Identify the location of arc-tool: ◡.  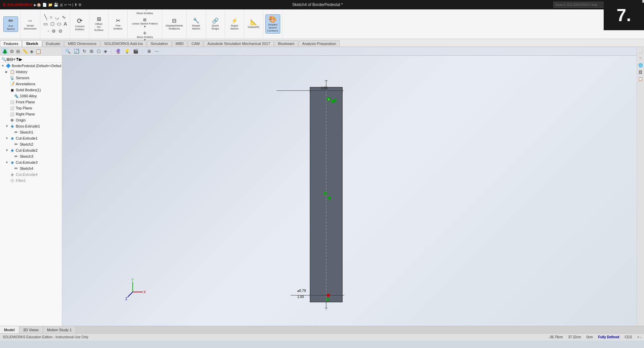
(57, 17).